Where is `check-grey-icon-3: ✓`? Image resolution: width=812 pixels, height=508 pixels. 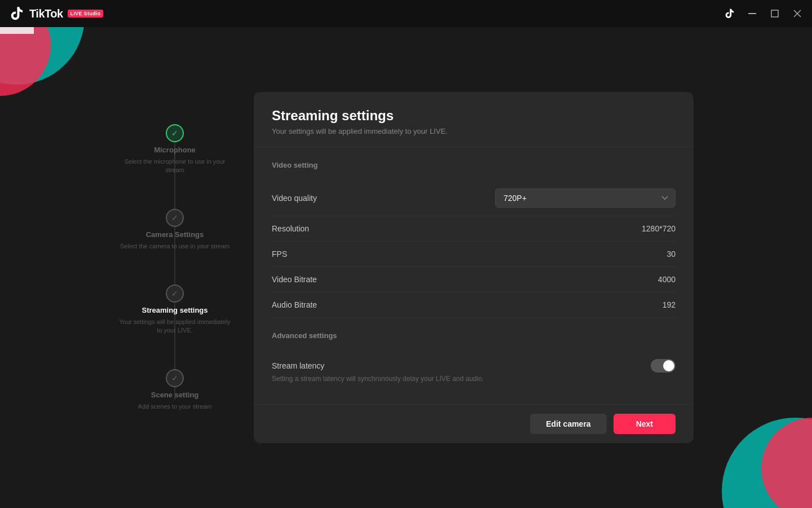 check-grey-icon-3: ✓ is located at coordinates (175, 378).